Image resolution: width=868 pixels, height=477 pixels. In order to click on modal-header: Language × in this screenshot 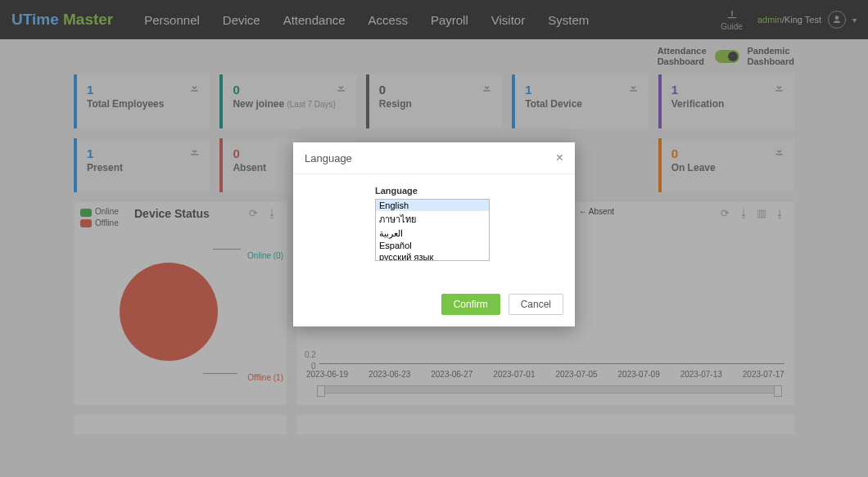, I will do `click(434, 159)`.